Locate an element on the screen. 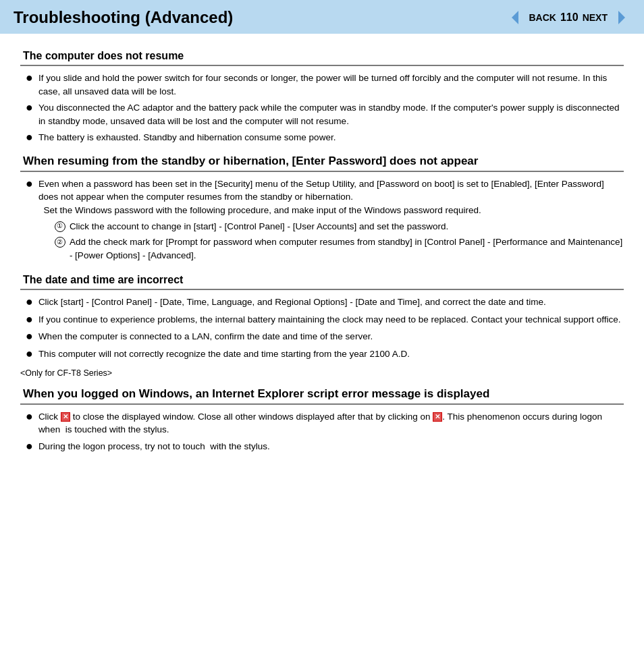 The height and width of the screenshot is (647, 644). page-number: 110 is located at coordinates (570, 18).